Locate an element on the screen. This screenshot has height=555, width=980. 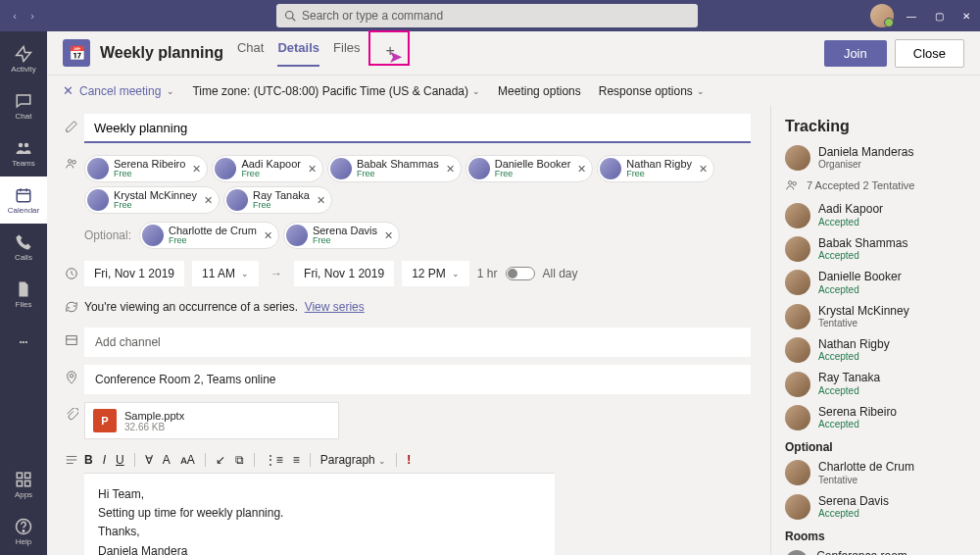
attendee-pill: Krystal McKinneyFree✕ is located at coordinates (152, 200).